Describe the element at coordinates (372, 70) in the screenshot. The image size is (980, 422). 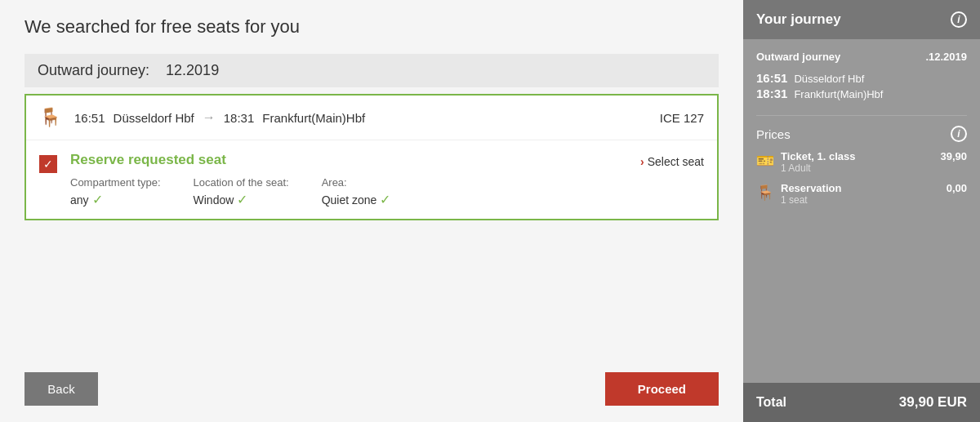
I see `outward-bar: Outward journey: 12.2019` at that location.